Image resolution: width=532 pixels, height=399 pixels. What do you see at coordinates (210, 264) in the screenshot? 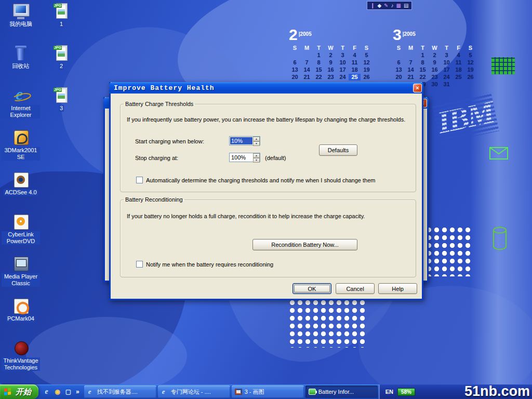
I see `notify-reconditioning-label: Notify me when the battery requires reco…` at bounding box center [210, 264].